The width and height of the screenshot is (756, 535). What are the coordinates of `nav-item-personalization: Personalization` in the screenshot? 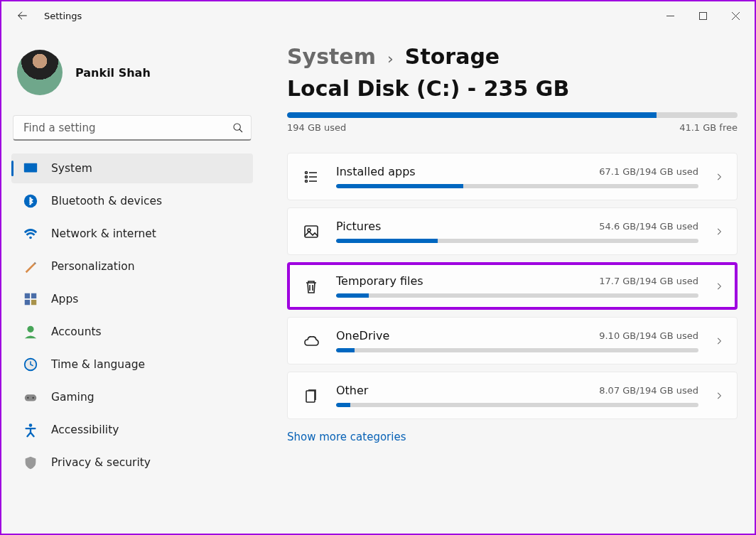 It's located at (132, 266).